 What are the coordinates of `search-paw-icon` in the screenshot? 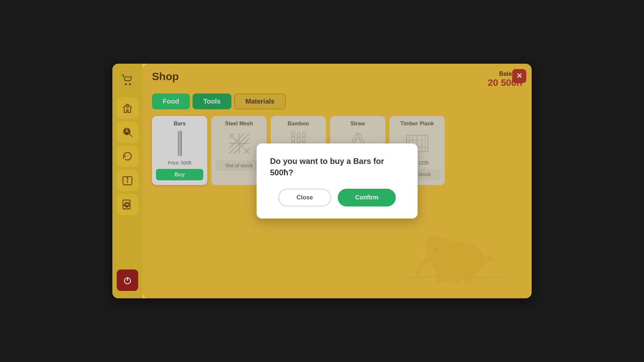 It's located at (127, 132).